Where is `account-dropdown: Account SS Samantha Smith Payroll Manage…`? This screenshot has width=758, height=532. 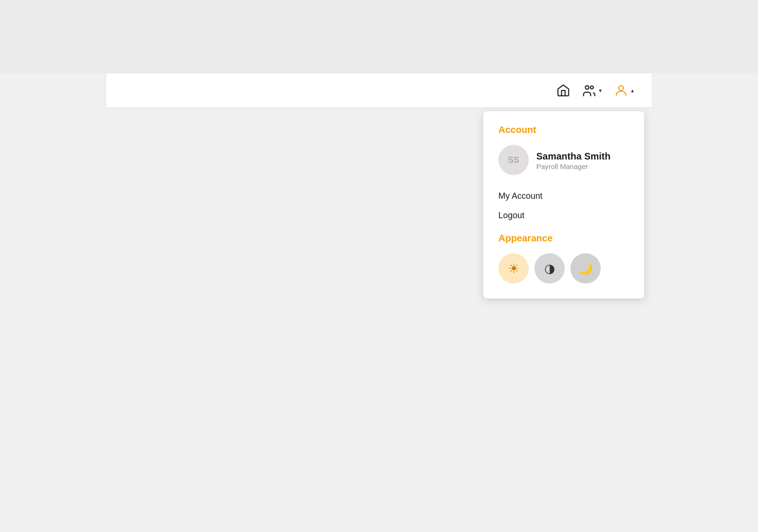
account-dropdown: Account SS Samantha Smith Payroll Manage… is located at coordinates (564, 205).